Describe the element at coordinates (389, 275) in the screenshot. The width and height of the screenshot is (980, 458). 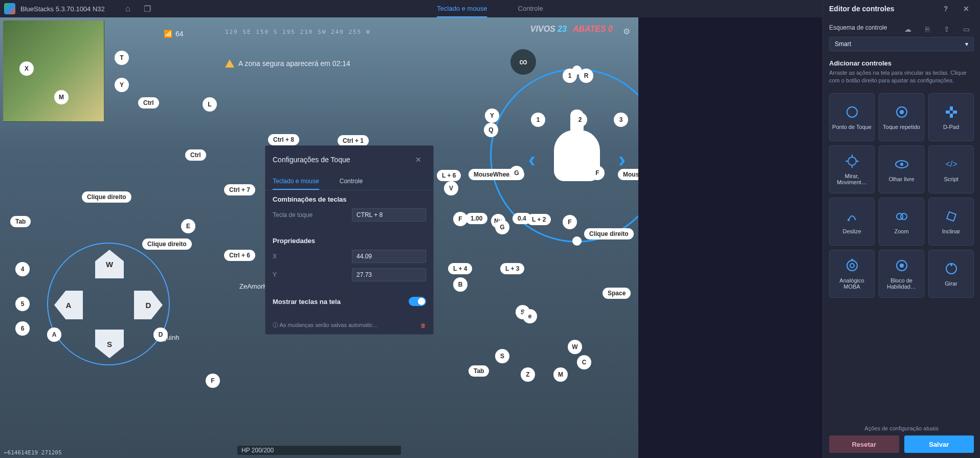
I see `y-input` at that location.